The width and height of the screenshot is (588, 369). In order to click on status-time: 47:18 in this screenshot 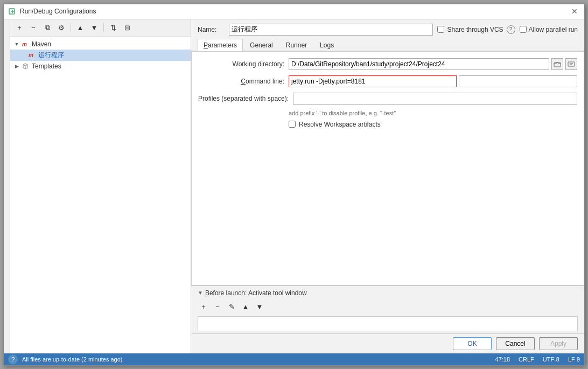, I will do `click(503, 359)`.